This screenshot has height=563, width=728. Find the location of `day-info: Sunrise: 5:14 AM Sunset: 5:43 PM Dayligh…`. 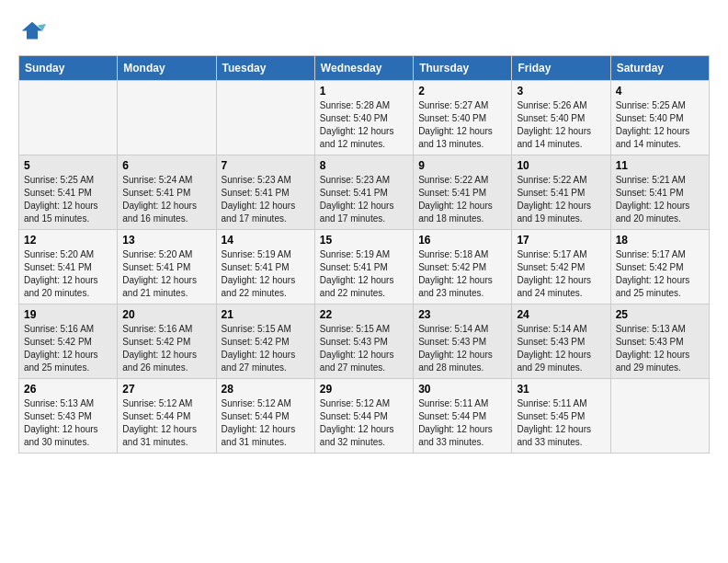

day-info: Sunrise: 5:14 AM Sunset: 5:43 PM Dayligh… is located at coordinates (561, 349).